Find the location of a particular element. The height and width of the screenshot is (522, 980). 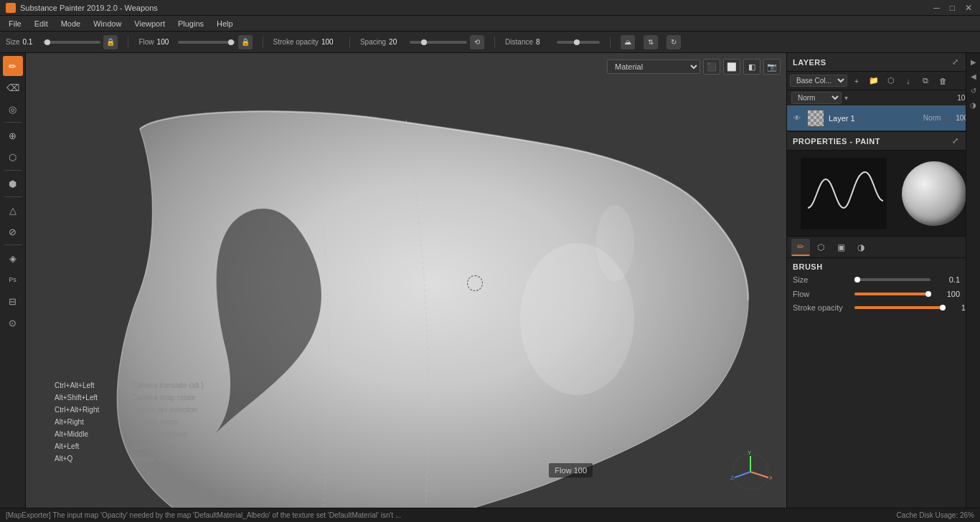

flow-value: 100 is located at coordinates (166, 42).